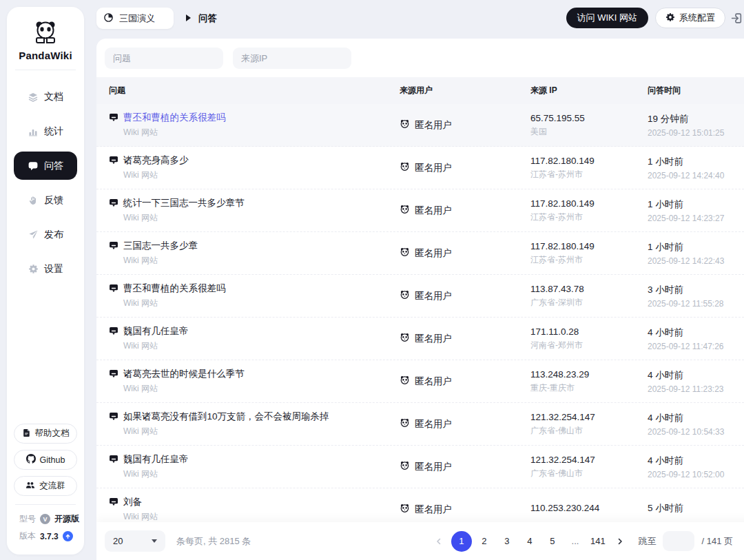 Image resolution: width=744 pixels, height=560 pixels. Describe the element at coordinates (135, 541) in the screenshot. I see `page-size-select: 20` at that location.